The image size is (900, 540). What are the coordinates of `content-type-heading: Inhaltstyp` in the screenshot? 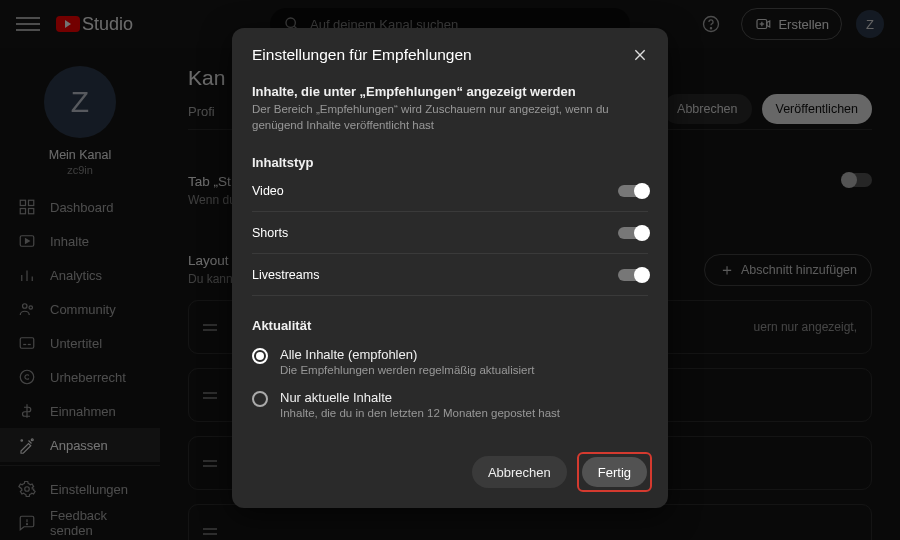 It's located at (450, 162).